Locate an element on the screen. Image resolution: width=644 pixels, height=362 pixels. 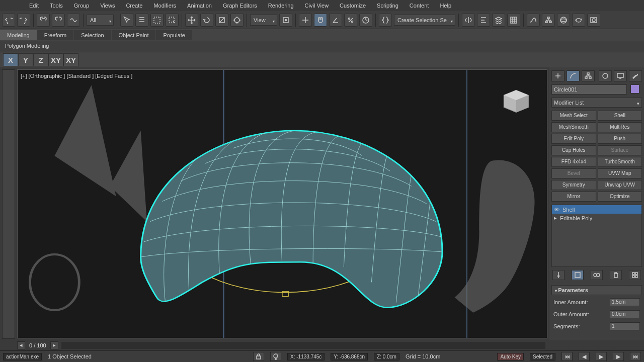
material-editor-button is located at coordinates (564, 20).